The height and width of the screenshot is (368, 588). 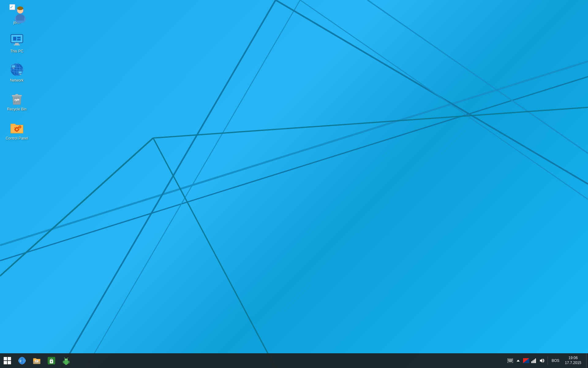 I want to click on clock: 19:06 17.7.2015, so click(x=573, y=361).